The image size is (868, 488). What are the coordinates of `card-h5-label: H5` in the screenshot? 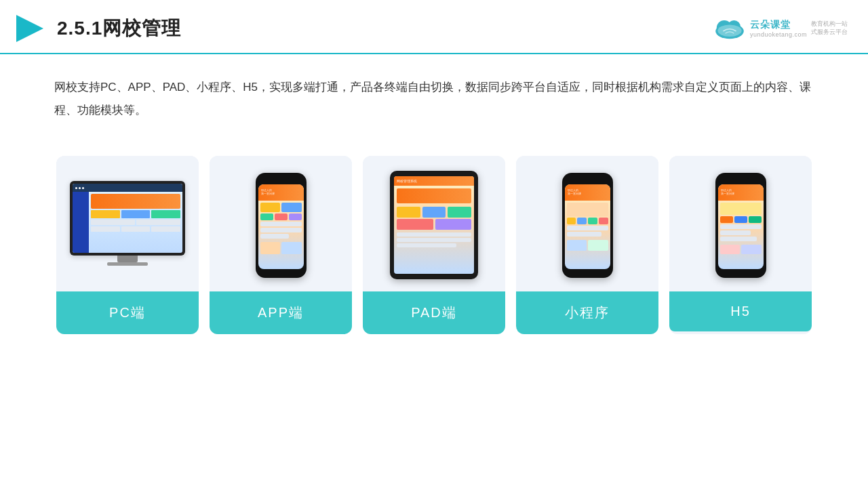 It's located at (741, 312).